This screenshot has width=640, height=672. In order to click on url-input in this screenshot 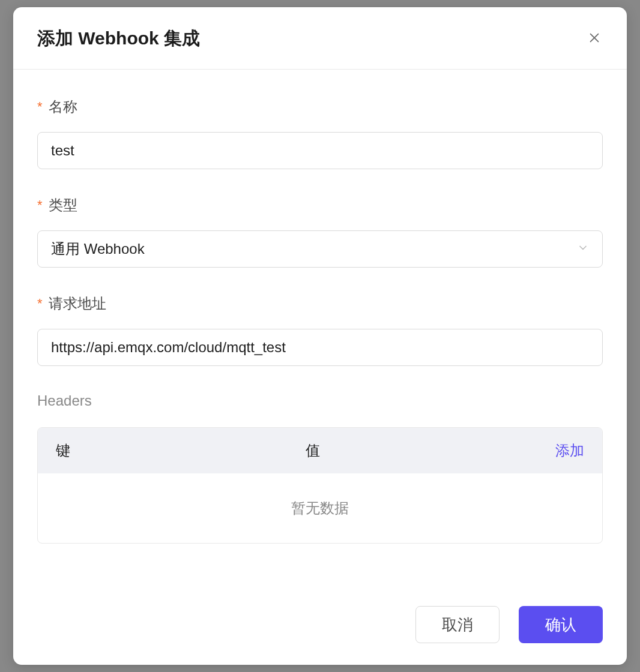, I will do `click(320, 347)`.